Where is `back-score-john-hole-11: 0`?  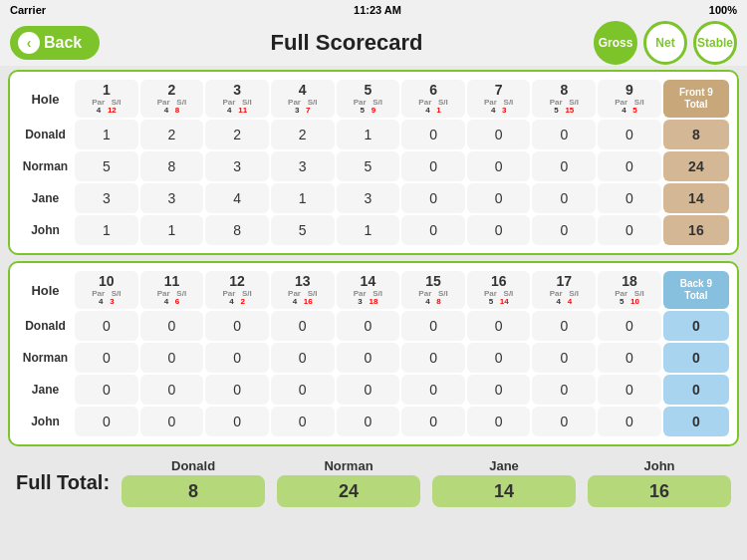 back-score-john-hole-11: 0 is located at coordinates (172, 421).